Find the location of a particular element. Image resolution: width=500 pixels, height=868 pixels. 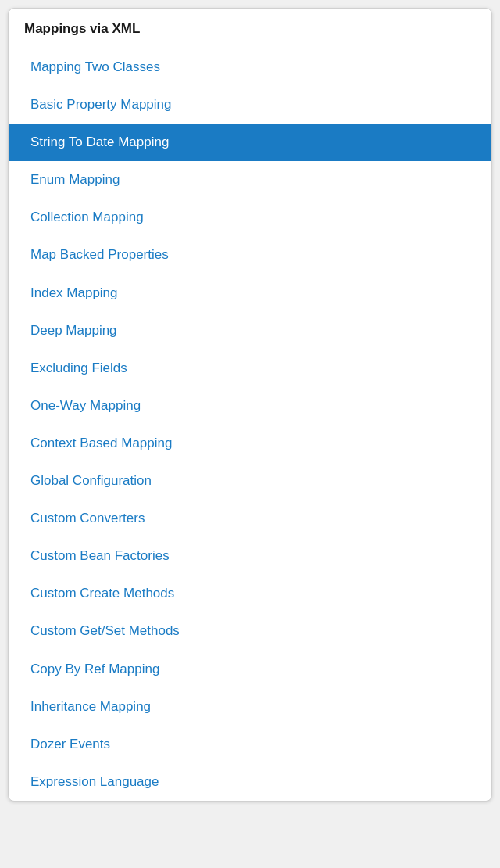

sidebar-item-custom-get-set-methods: Custom Get/Set Methods is located at coordinates (250, 631).